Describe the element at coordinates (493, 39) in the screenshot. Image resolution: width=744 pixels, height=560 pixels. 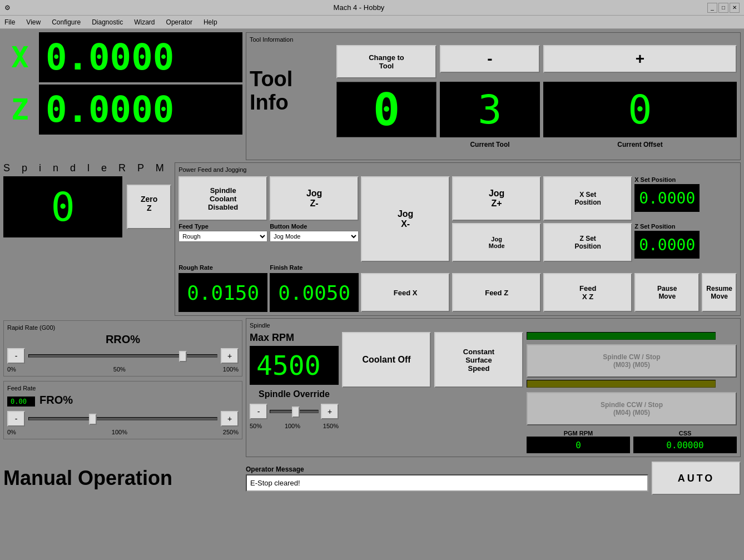
I see `tool-info-title: Tool Information` at that location.